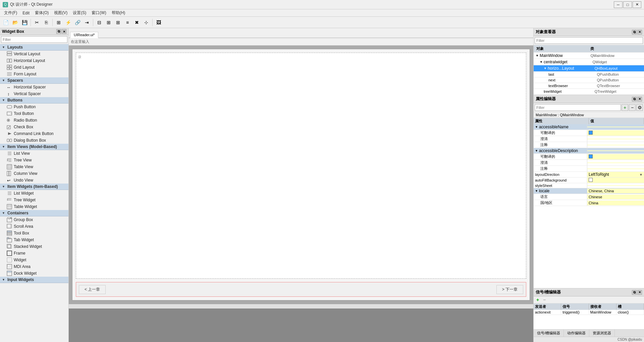 This screenshot has height=342, width=644. What do you see at coordinates (589, 157) in the screenshot?
I see `prop-row-translatable2: 可翻译的` at bounding box center [589, 157].